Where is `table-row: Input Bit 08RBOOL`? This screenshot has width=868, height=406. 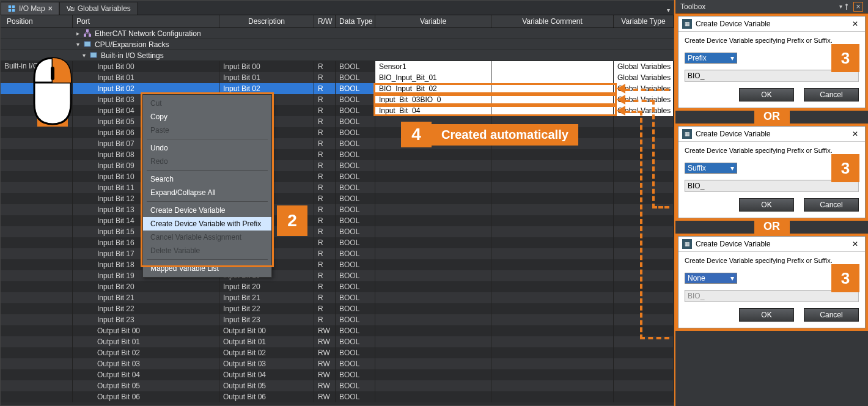 table-row: Input Bit 08RBOOL is located at coordinates (337, 155).